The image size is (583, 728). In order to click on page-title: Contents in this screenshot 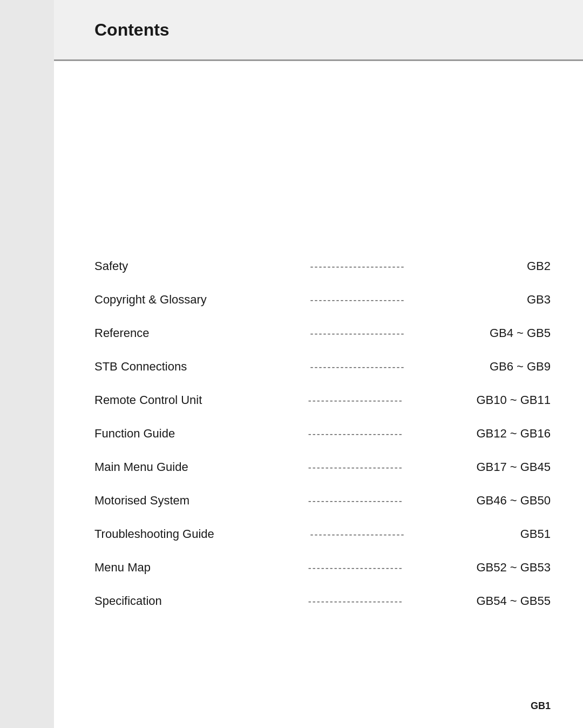, I will do `click(132, 30)`.